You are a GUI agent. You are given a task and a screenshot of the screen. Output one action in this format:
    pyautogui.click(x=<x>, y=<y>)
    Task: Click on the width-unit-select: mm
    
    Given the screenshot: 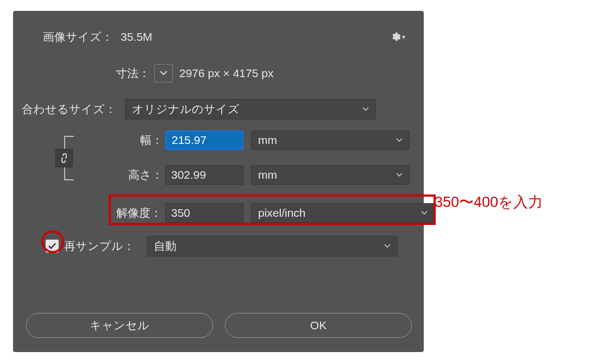 What is the action you would take?
    pyautogui.click(x=330, y=140)
    